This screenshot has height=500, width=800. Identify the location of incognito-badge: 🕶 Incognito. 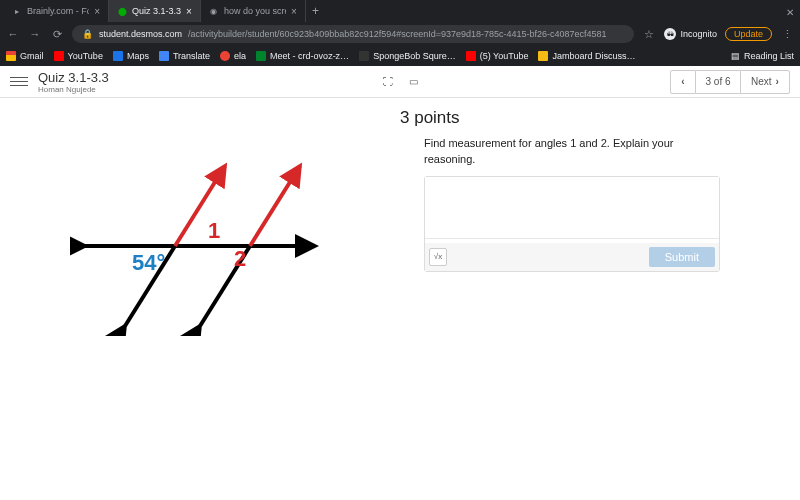
(690, 34).